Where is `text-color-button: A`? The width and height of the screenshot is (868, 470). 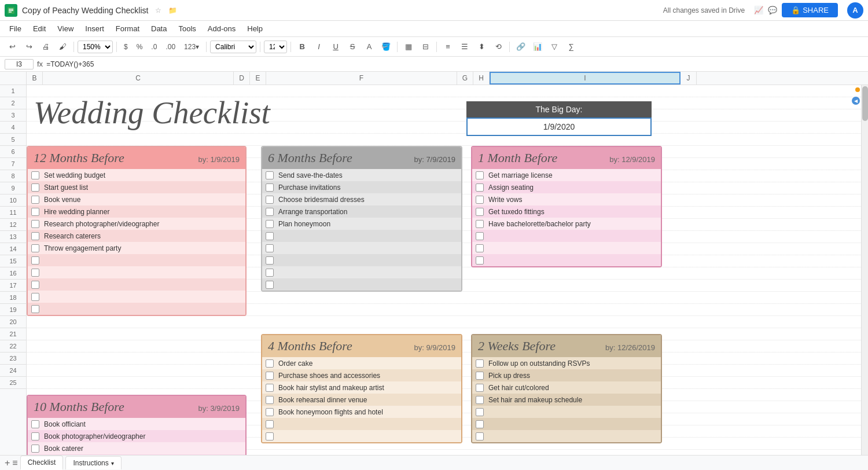 text-color-button: A is located at coordinates (369, 47).